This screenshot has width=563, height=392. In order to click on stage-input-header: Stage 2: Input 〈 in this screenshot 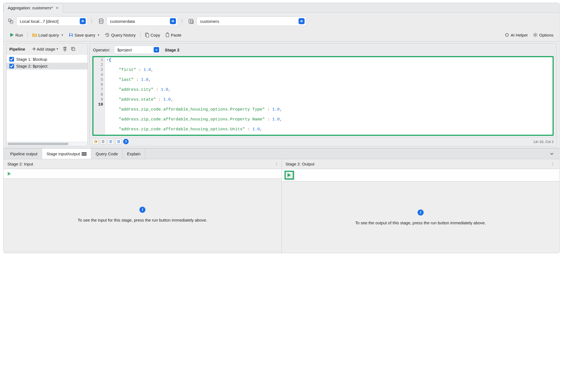, I will do `click(142, 164)`.